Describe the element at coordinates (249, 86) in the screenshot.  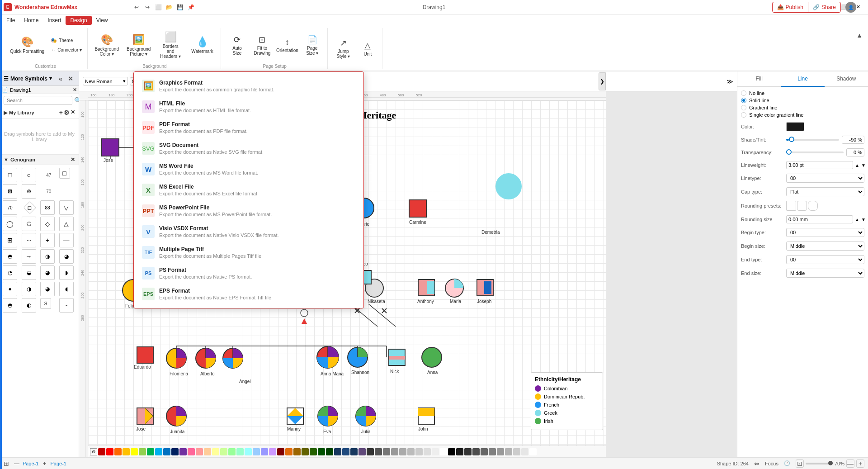
I see `export-graphics: 🖼️ Graphics Format Export the document a…` at that location.